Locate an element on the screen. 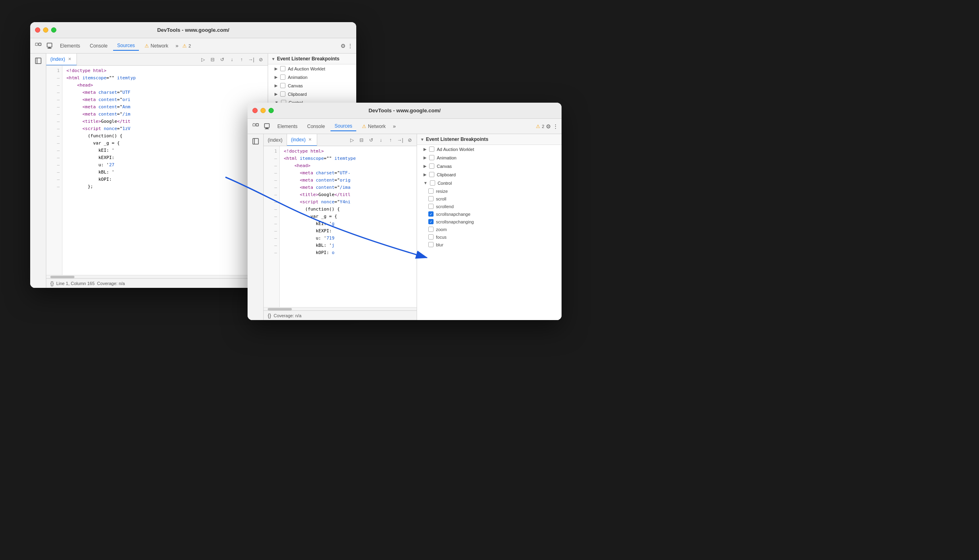 The image size is (979, 560). bp-control-2: ▼ Control is located at coordinates (490, 183).